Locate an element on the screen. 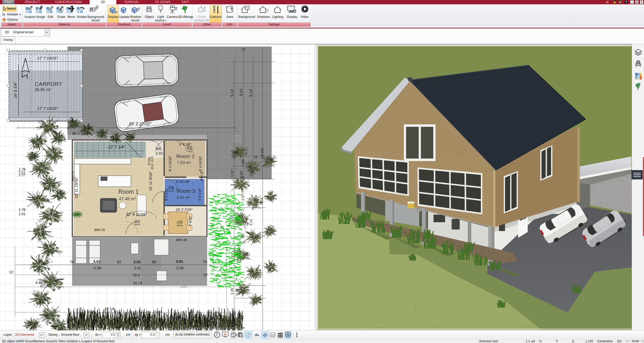 This screenshot has height=343, width=644. svg-text: 15.14⁵ is located at coordinates (110, 309).